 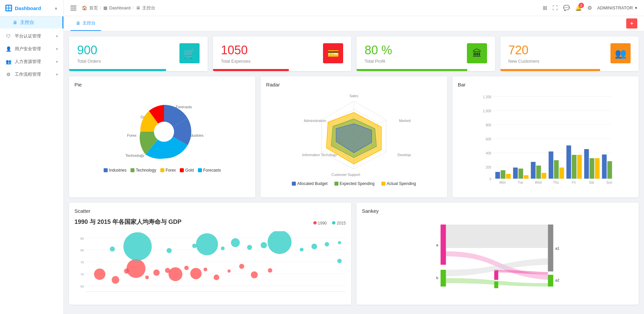 I want to click on svg-text: Information Techology, so click(x=320, y=155).